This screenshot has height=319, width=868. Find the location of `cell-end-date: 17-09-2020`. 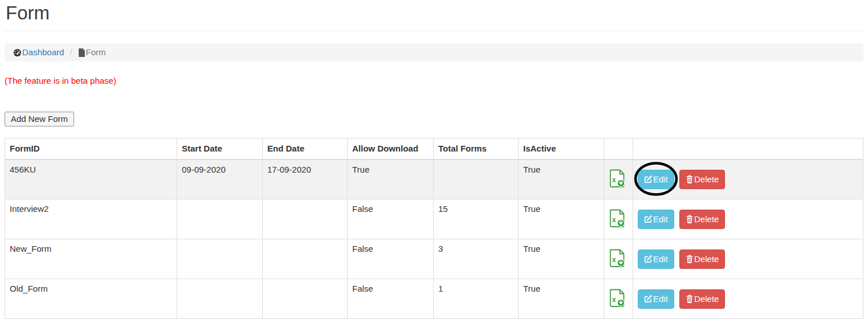

cell-end-date: 17-09-2020 is located at coordinates (305, 179).